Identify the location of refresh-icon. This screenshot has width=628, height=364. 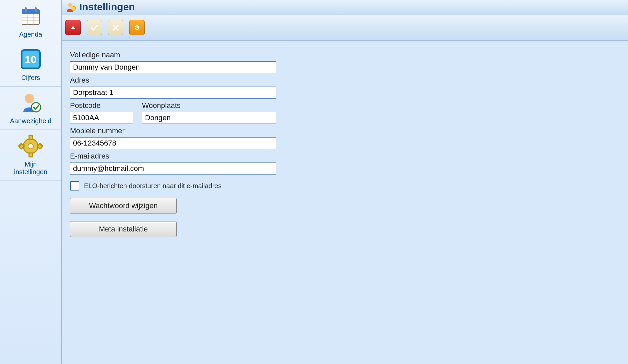
(137, 28).